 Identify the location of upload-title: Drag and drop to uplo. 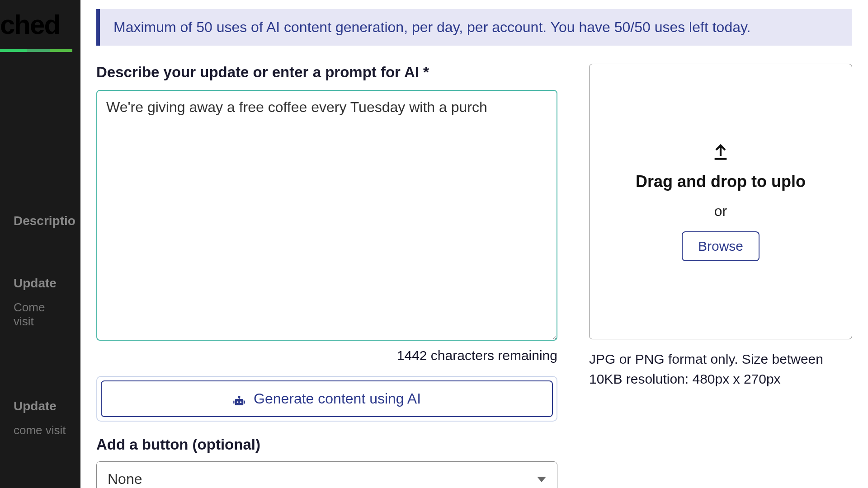
(721, 182).